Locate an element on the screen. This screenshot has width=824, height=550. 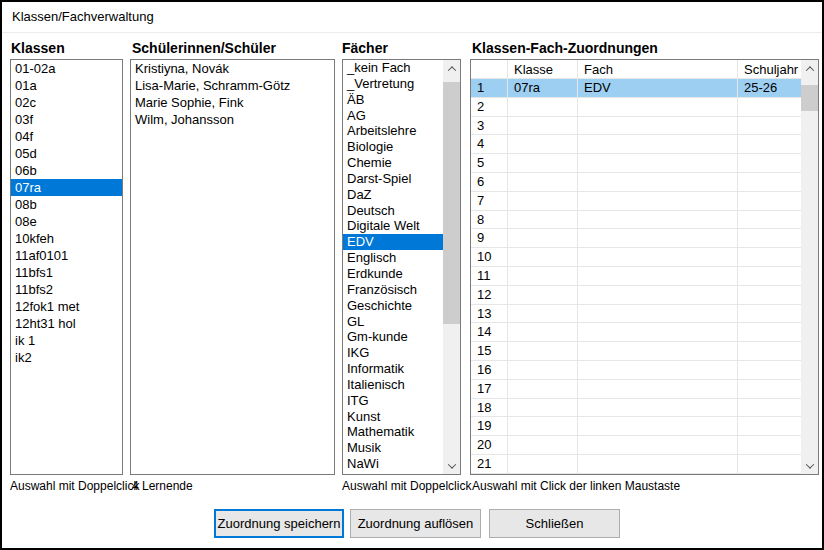
table-cell: EDV is located at coordinates (658, 88).